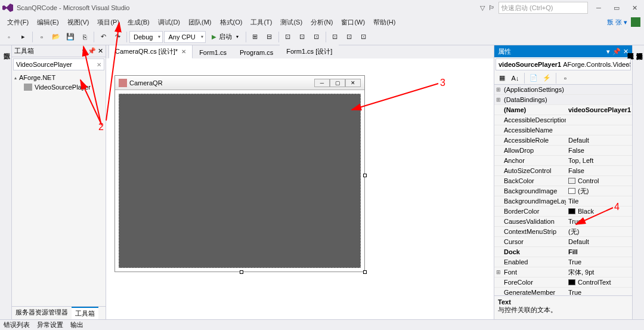  What do you see at coordinates (563, 130) in the screenshot?
I see `property-row: AccessibleName` at bounding box center [563, 130].